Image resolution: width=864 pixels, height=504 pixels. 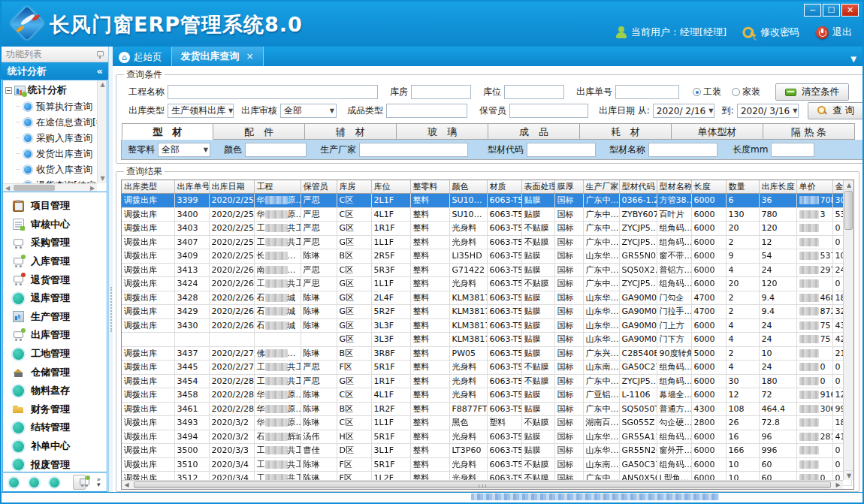 What do you see at coordinates (443, 131) in the screenshot?
I see `material-tab-3: 玻 璃` at bounding box center [443, 131].